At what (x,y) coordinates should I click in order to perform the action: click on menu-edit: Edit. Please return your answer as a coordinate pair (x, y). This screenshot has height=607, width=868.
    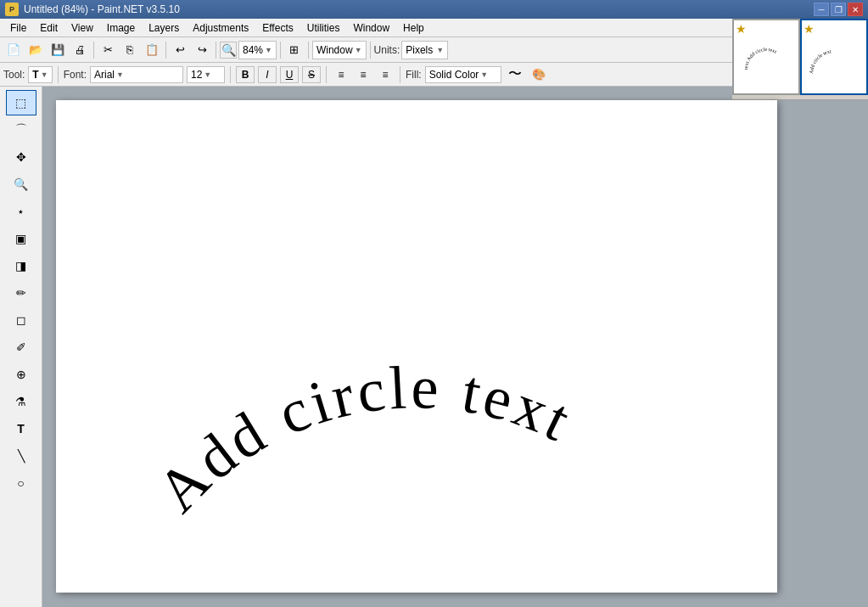
    Looking at the image, I should click on (49, 28).